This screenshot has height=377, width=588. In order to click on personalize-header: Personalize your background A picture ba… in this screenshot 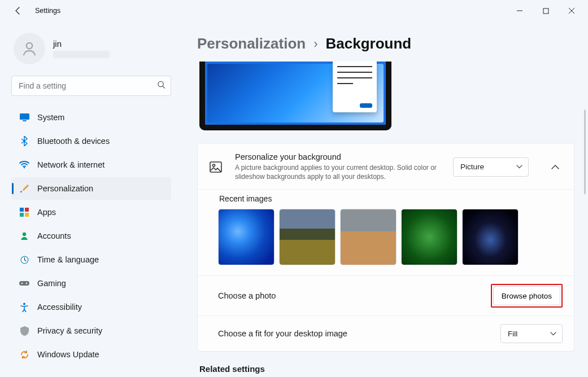, I will do `click(386, 166)`.